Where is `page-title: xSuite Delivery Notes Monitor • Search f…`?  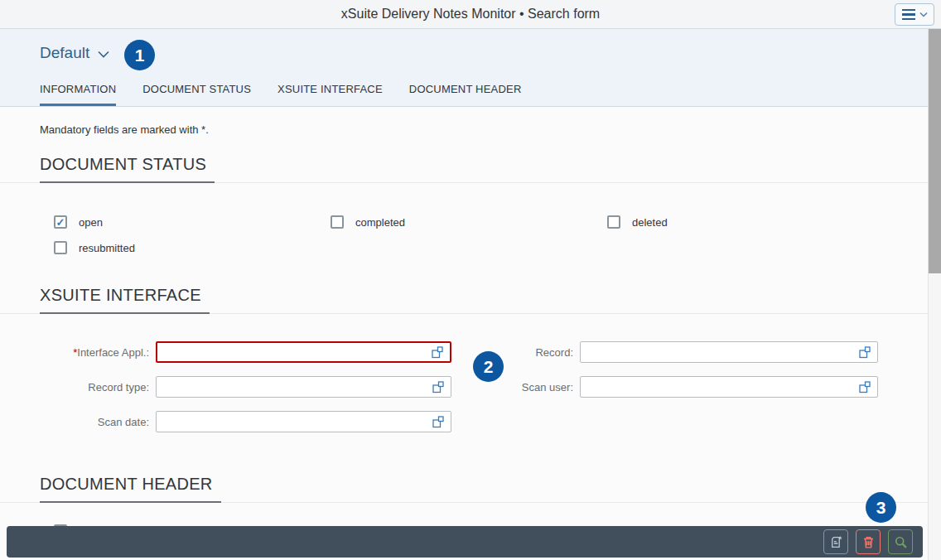
page-title: xSuite Delivery Notes Monitor • Search f… is located at coordinates (470, 14).